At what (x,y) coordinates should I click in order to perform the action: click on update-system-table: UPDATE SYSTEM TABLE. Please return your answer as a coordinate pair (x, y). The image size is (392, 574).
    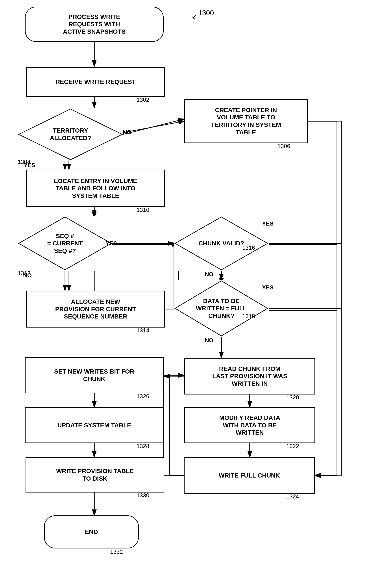
    Looking at the image, I should click on (94, 425).